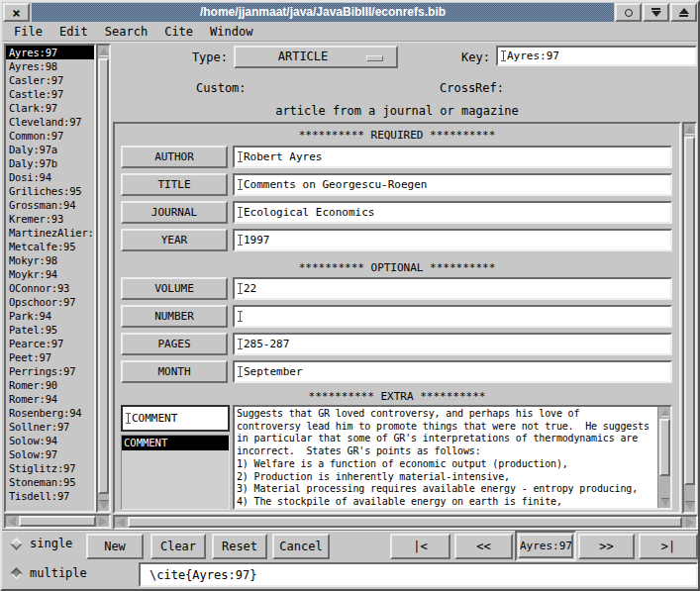 This screenshot has height=591, width=700. Describe the element at coordinates (174, 289) in the screenshot. I see `field-label-volume: VOLUME` at that location.